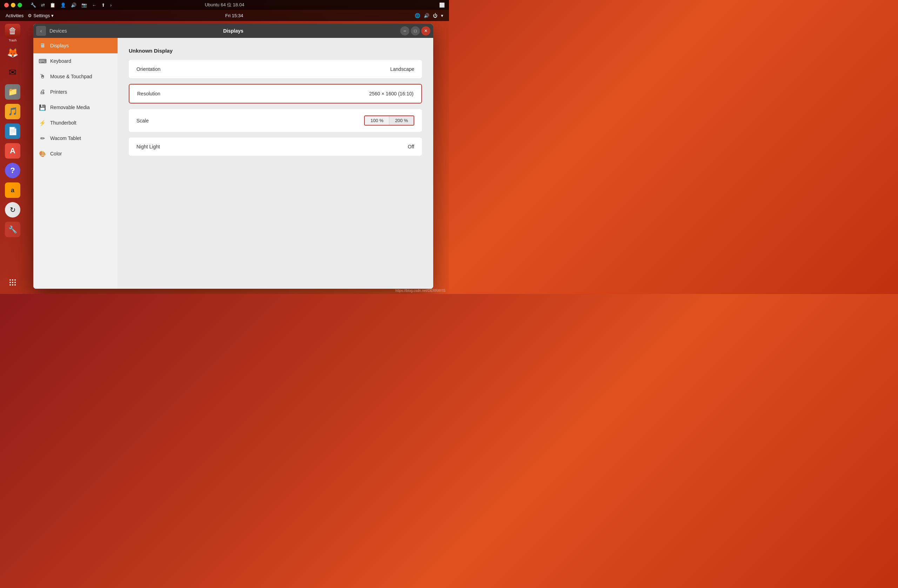 The height and width of the screenshot is (588, 898). What do you see at coordinates (13, 112) in the screenshot?
I see `dock-item-rhythmbox: 🎵` at bounding box center [13, 112].